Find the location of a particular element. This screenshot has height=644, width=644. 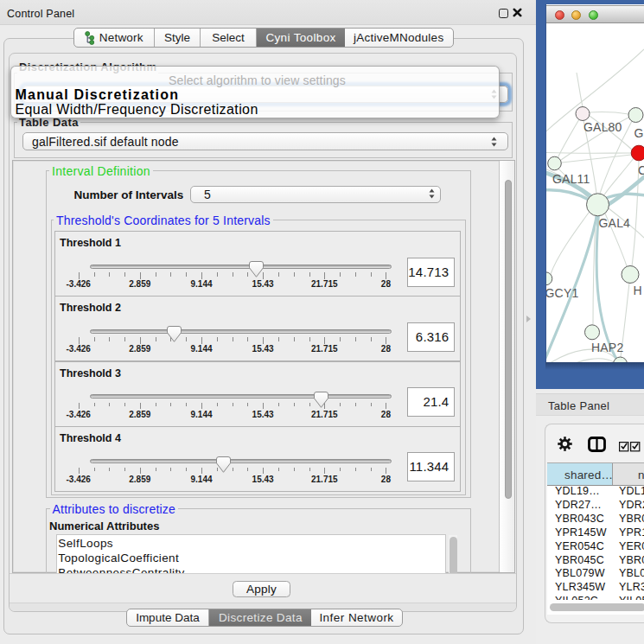

svg-text: H is located at coordinates (638, 290).